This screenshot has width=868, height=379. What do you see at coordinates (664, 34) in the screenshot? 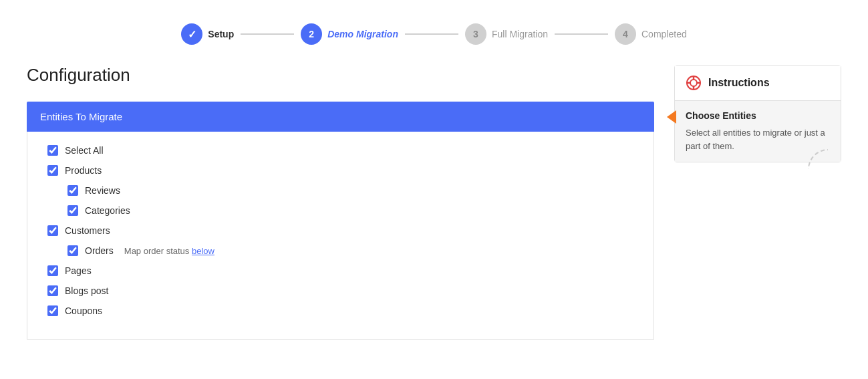
I see `step-label-completed: Completed` at bounding box center [664, 34].